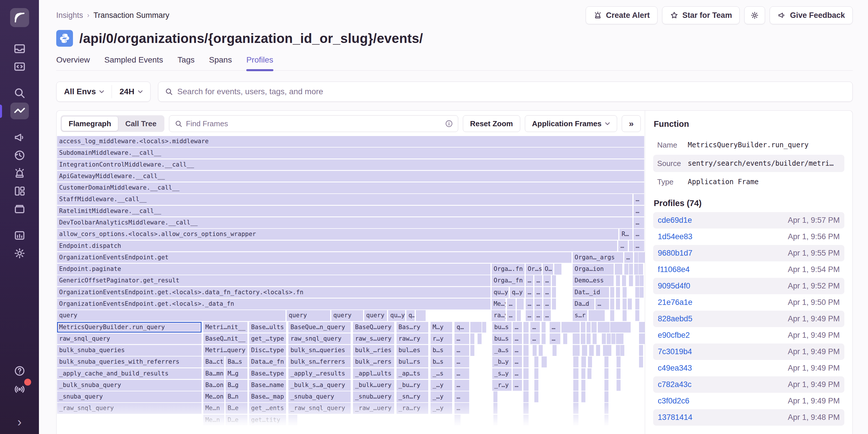  Describe the element at coordinates (441, 327) in the screenshot. I see `flame-frame: M…y` at that location.